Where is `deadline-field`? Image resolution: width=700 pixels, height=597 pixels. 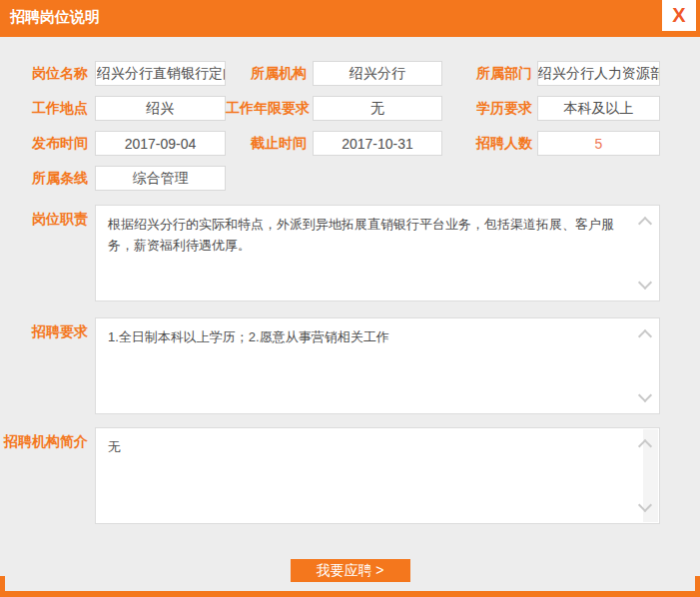 deadline-field is located at coordinates (377, 144).